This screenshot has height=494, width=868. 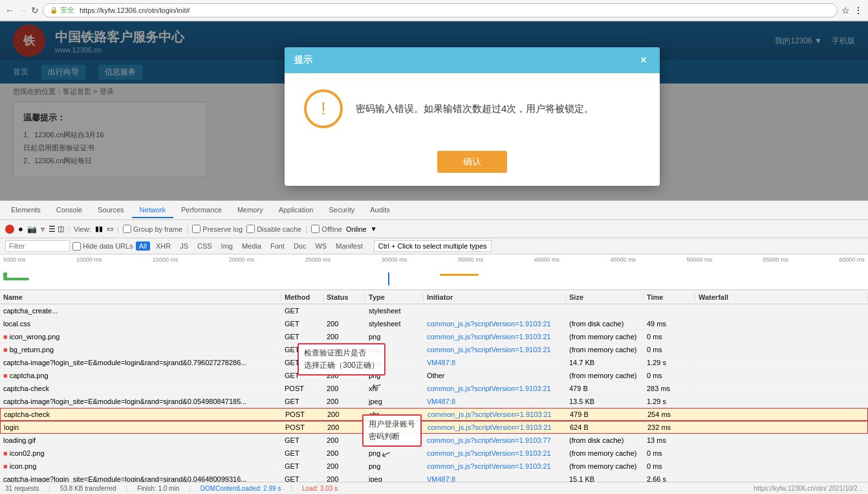 I want to click on table-row: ■ icon_wrong.png GET 200 png common_js.j…, so click(x=434, y=337).